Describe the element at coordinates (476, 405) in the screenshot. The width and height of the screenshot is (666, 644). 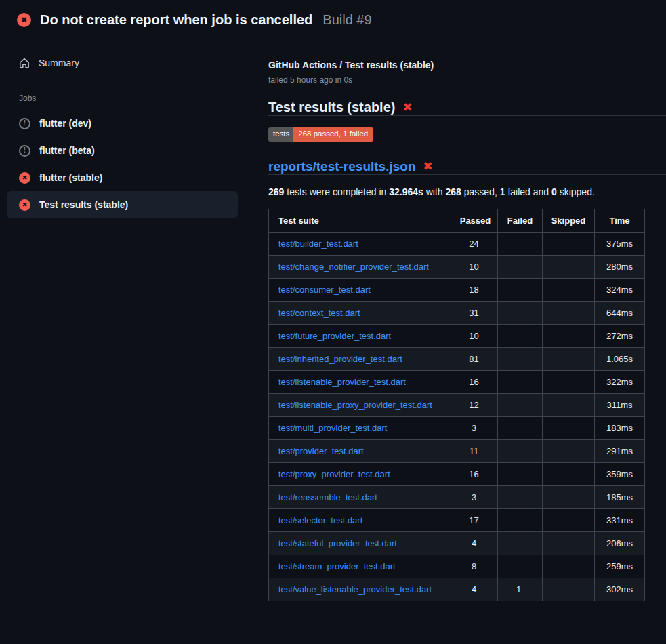
I see `passed-cell: 12` at that location.